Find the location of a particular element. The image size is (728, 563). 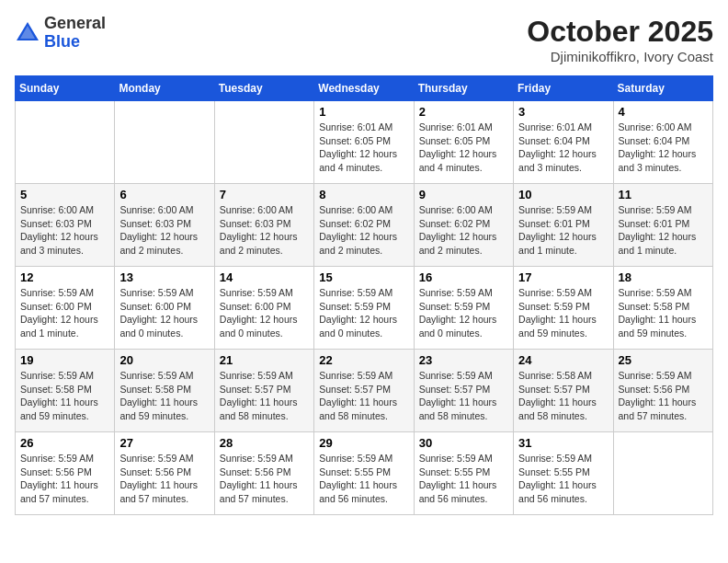

calendar-cell: 31Sunrise: 5:59 AM Sunset: 5:55 PM Dayli… is located at coordinates (563, 474).